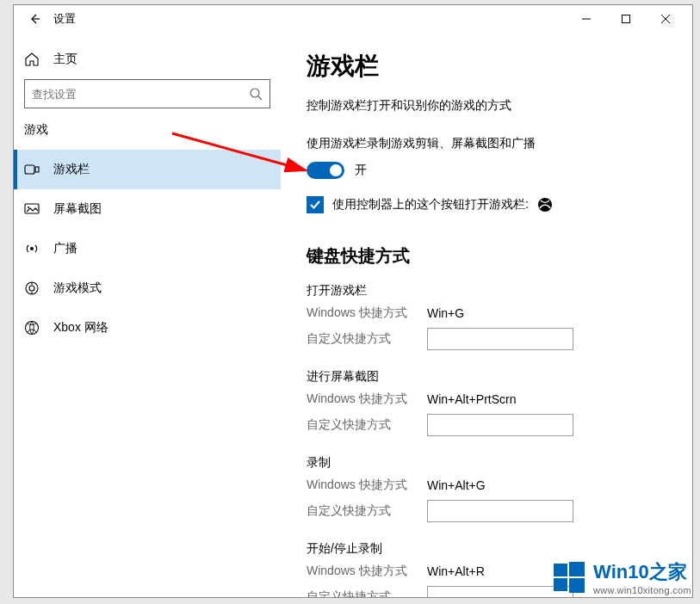  What do you see at coordinates (147, 209) in the screenshot?
I see `sidebar-item-screenshot: 屏幕截图` at bounding box center [147, 209].